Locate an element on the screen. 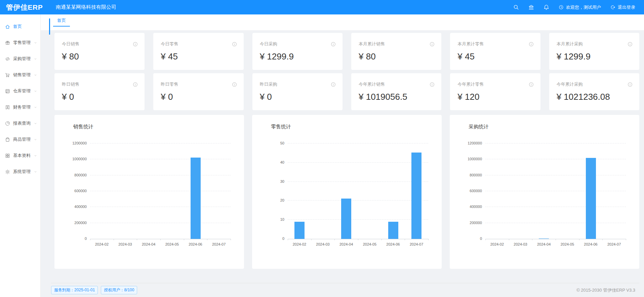 This screenshot has height=297, width=644. stat-label: 今年累计销售 is located at coordinates (372, 84).